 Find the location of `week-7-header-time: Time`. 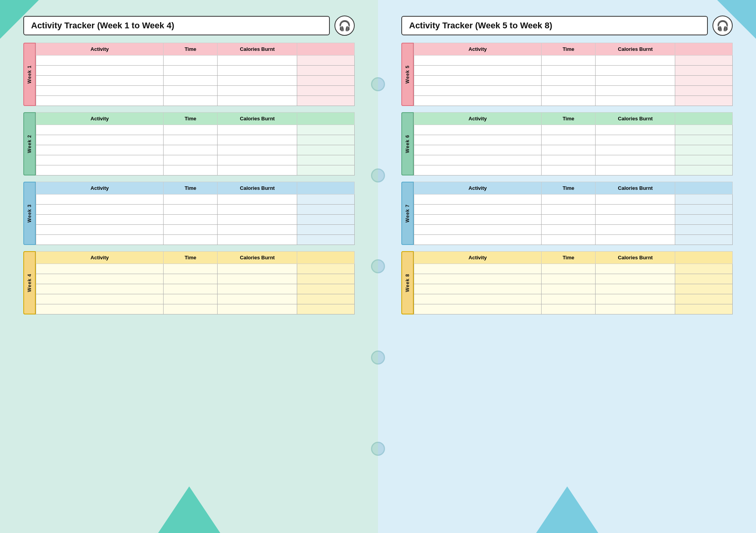

week-7-header-time: Time is located at coordinates (569, 188).